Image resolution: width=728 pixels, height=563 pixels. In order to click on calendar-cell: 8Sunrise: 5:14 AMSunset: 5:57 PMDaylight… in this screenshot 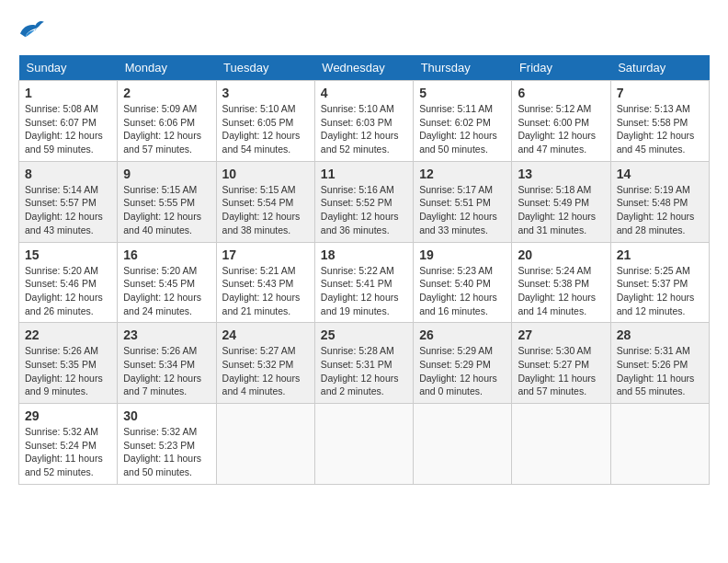, I will do `click(68, 201)`.